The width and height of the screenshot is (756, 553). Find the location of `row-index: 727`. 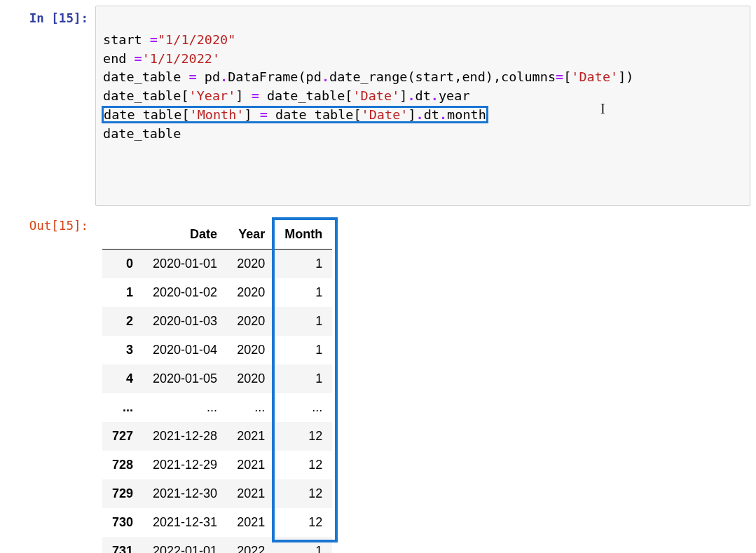

row-index: 727 is located at coordinates (123, 436).